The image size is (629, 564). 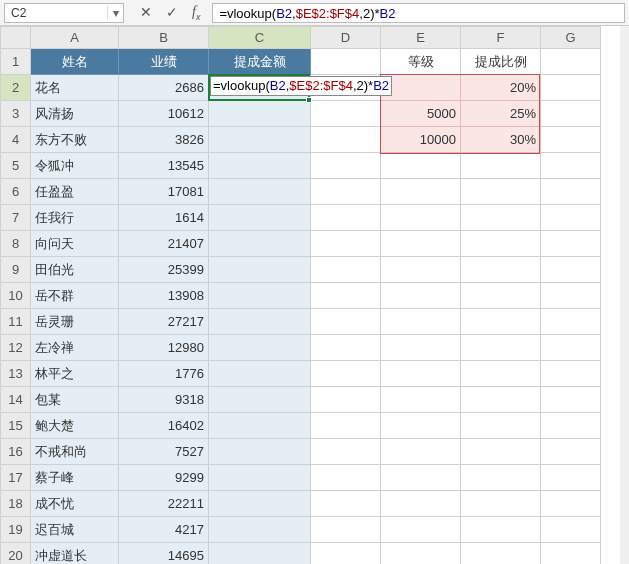 I want to click on row-header: 10, so click(x=16, y=296).